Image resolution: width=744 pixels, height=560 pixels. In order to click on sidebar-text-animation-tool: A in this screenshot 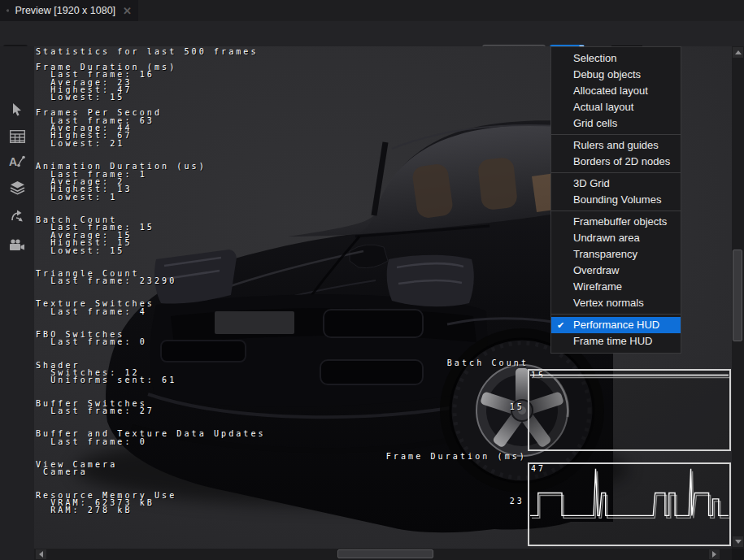, I will do `click(17, 162)`.